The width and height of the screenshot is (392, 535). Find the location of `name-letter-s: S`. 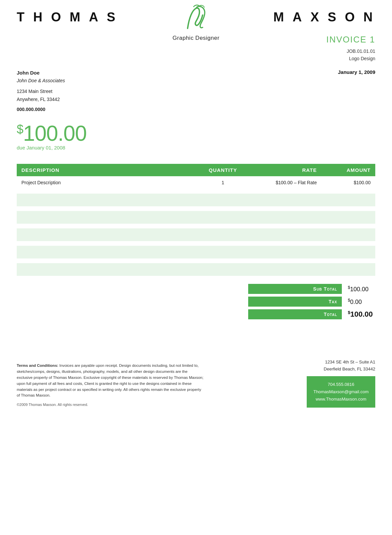

name-letter-s: S is located at coordinates (112, 17).